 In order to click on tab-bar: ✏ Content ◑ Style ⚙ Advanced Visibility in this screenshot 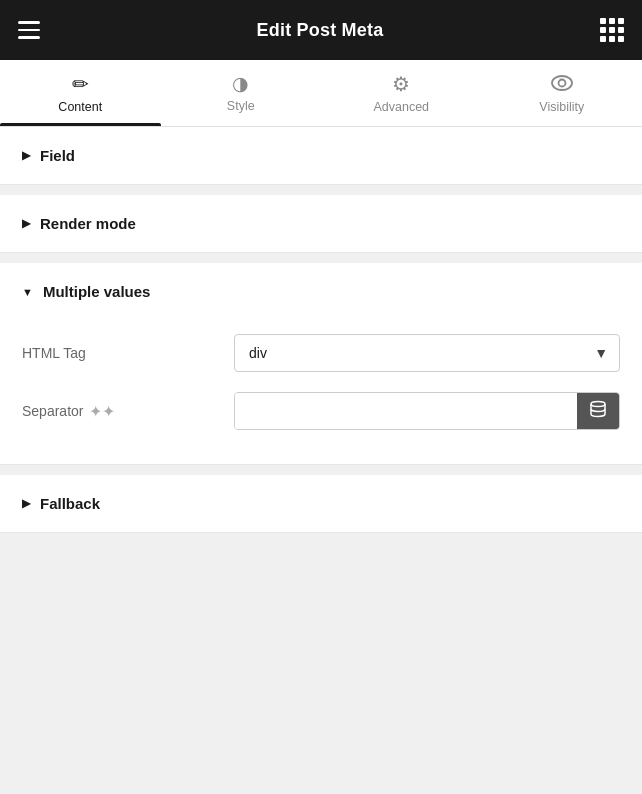, I will do `click(321, 94)`.